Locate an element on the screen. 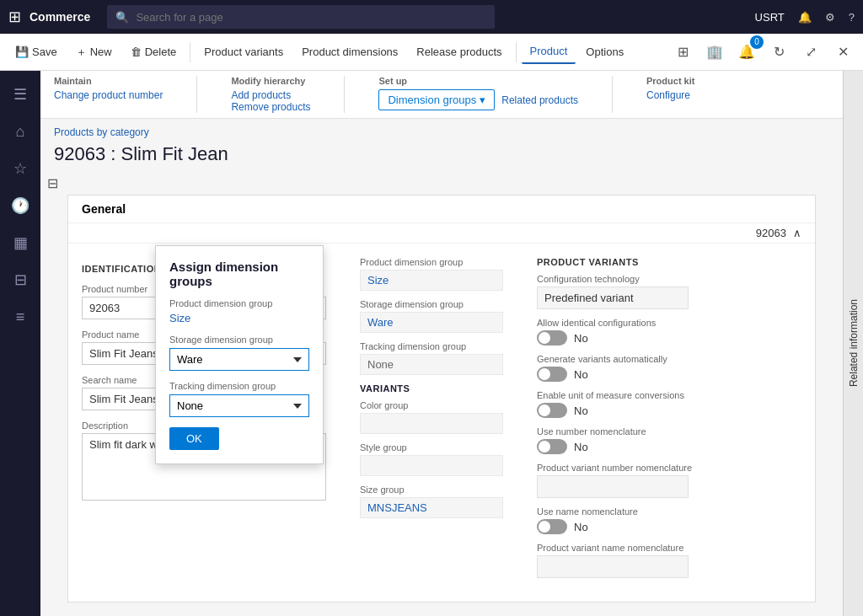 This screenshot has width=863, height=616. top-navigation: ⊞ Commerce 🔍 USRT 🔔 ⚙ ? is located at coordinates (432, 17).